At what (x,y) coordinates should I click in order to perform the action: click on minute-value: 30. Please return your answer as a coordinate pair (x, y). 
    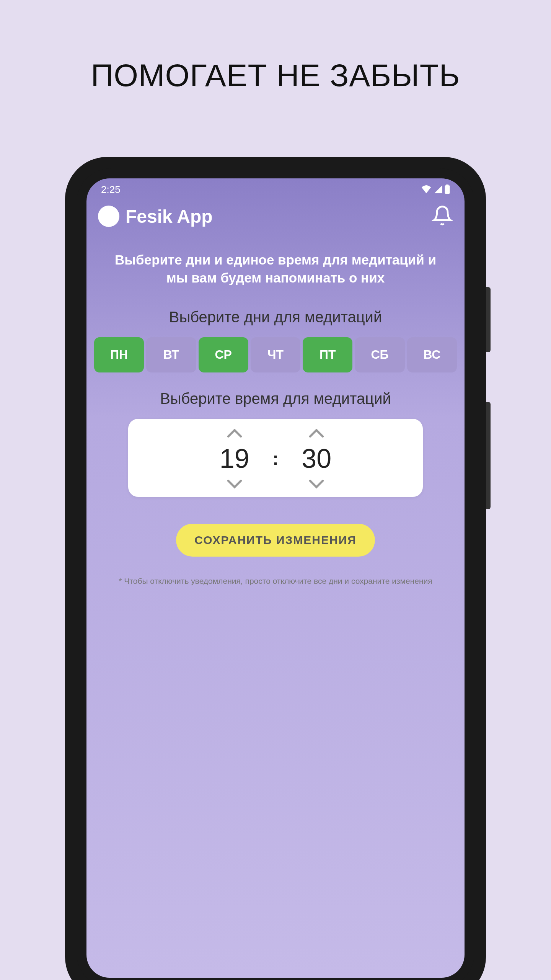
    Looking at the image, I should click on (316, 459).